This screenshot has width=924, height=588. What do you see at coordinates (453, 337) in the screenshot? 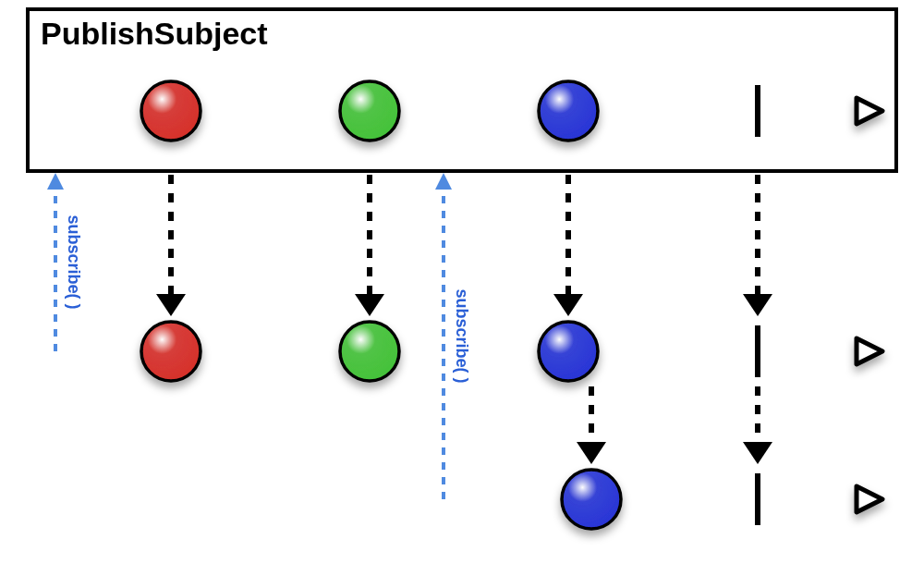
I see `subscribe-arrow-2: subscribe( )` at bounding box center [453, 337].